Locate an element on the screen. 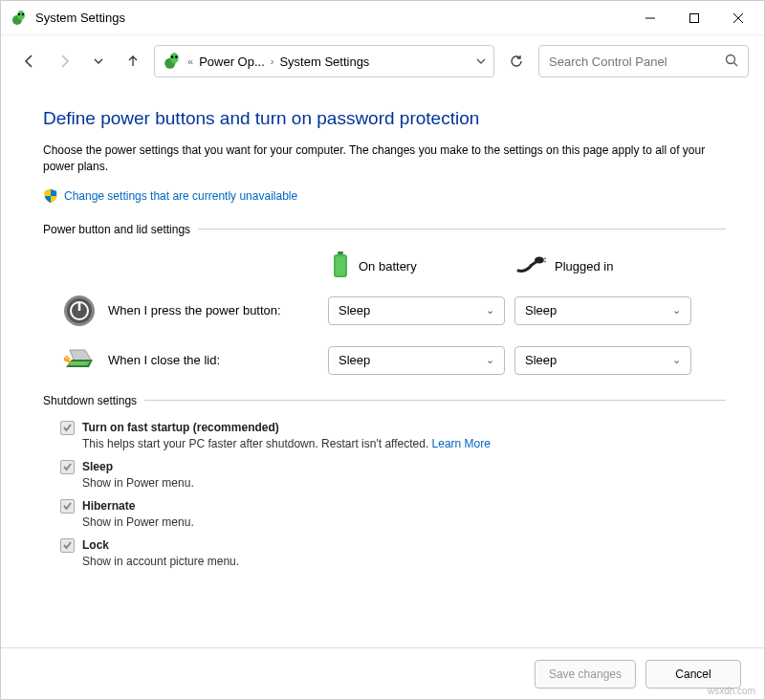  close-button is located at coordinates (738, 18).